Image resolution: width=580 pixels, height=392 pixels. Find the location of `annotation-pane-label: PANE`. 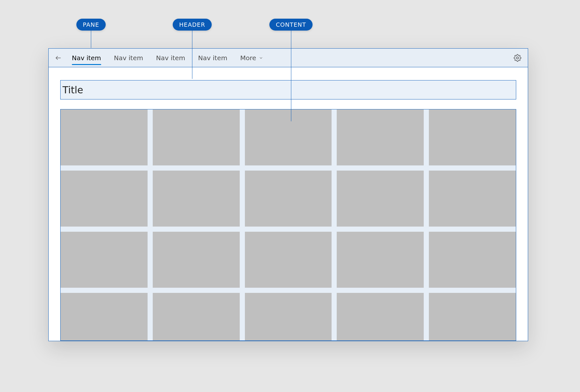

annotation-pane-label: PANE is located at coordinates (91, 24).